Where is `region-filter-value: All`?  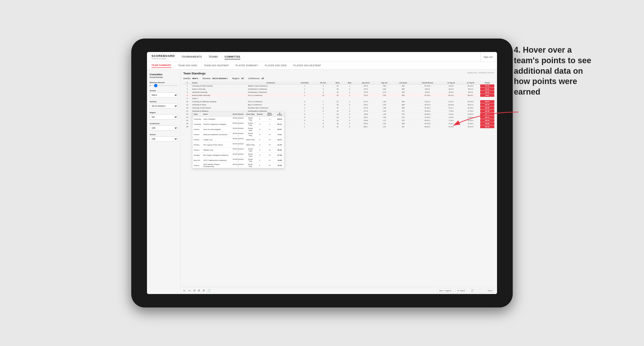 region-filter-value: All is located at coordinates (242, 78).